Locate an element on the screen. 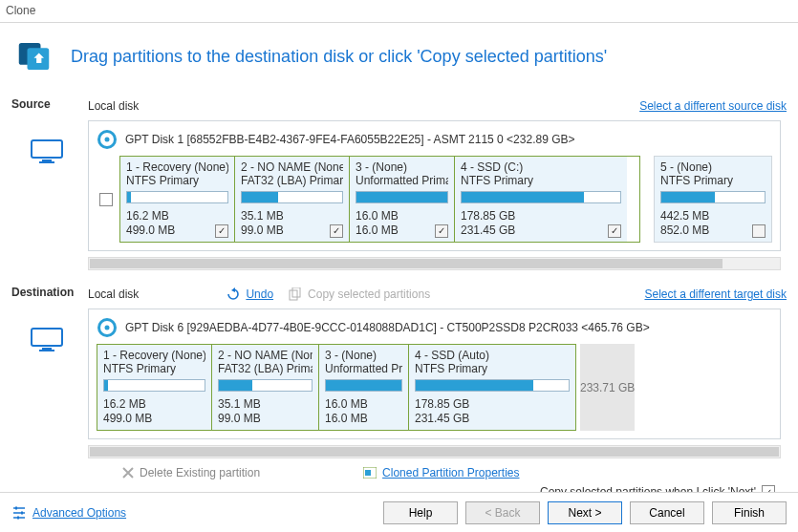 Image resolution: width=798 pixels, height=532 pixels. advanced-options-link: Advanced Options is located at coordinates (69, 513).